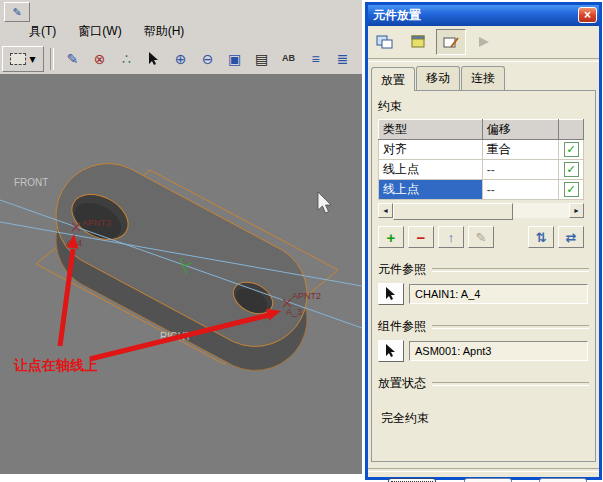 This screenshot has width=603, height=482. Describe the element at coordinates (481, 237) in the screenshot. I see `edit-constraint-button: ✎` at that location.